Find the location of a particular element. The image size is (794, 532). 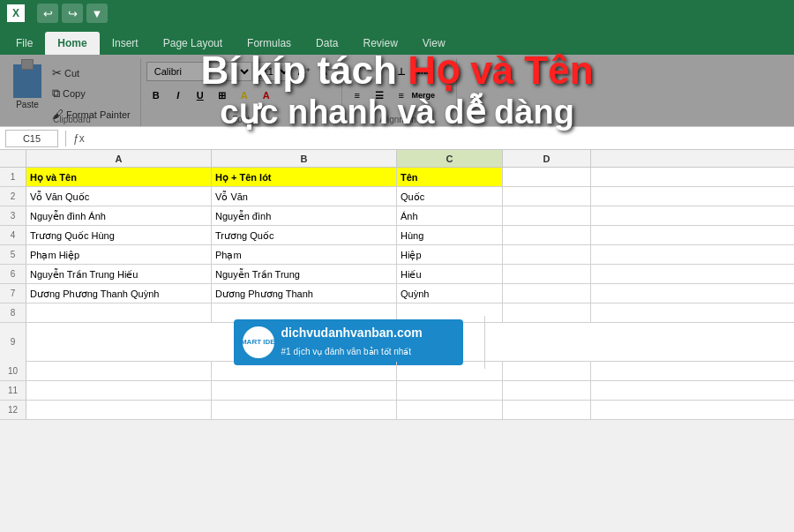

fill-color-button: A is located at coordinates (244, 95).